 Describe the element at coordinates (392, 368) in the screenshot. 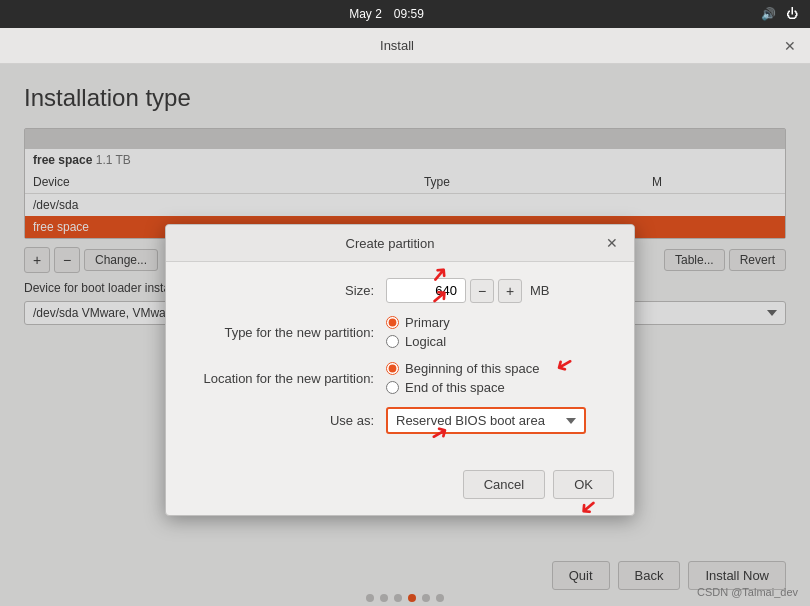

I see `location-beginning-radio` at that location.